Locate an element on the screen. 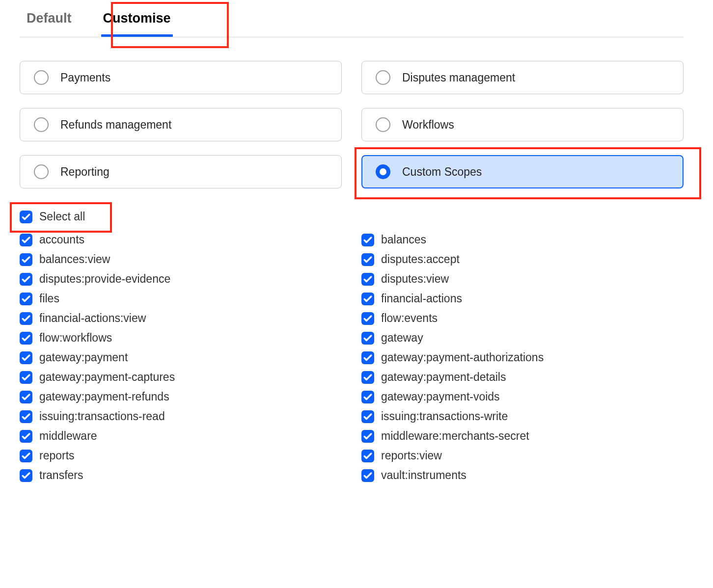  scope-label: gateway:payment-voids is located at coordinates (440, 397).